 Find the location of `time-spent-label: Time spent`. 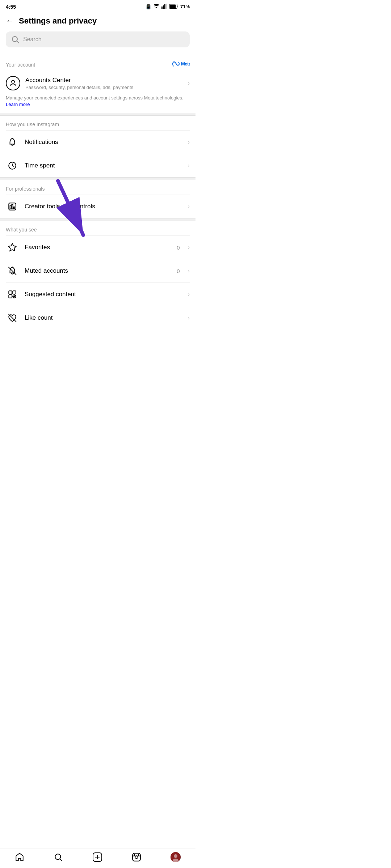

time-spent-label: Time spent is located at coordinates (104, 166).